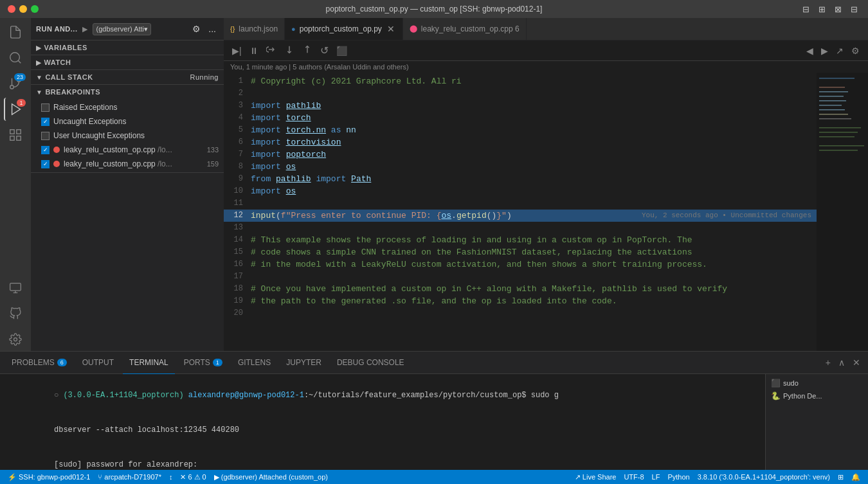  I want to click on breakpoint-leaky-relu-133: leaky_relu_custom_op.cpp /lo... 133, so click(127, 150).